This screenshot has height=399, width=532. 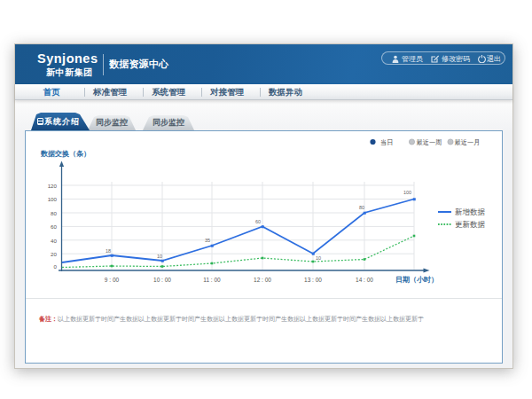 I want to click on svg-text: 最近一月, so click(x=468, y=142).